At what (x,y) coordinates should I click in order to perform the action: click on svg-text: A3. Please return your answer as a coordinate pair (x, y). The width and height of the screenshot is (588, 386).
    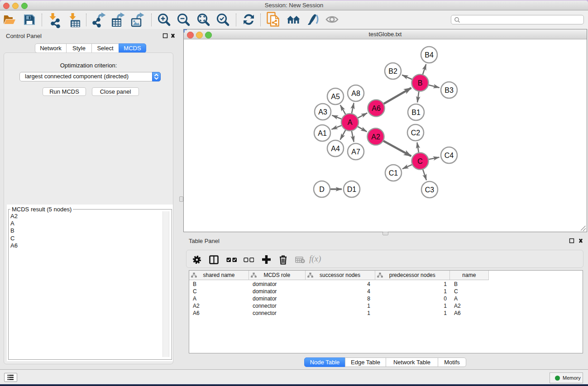
    Looking at the image, I should click on (323, 112).